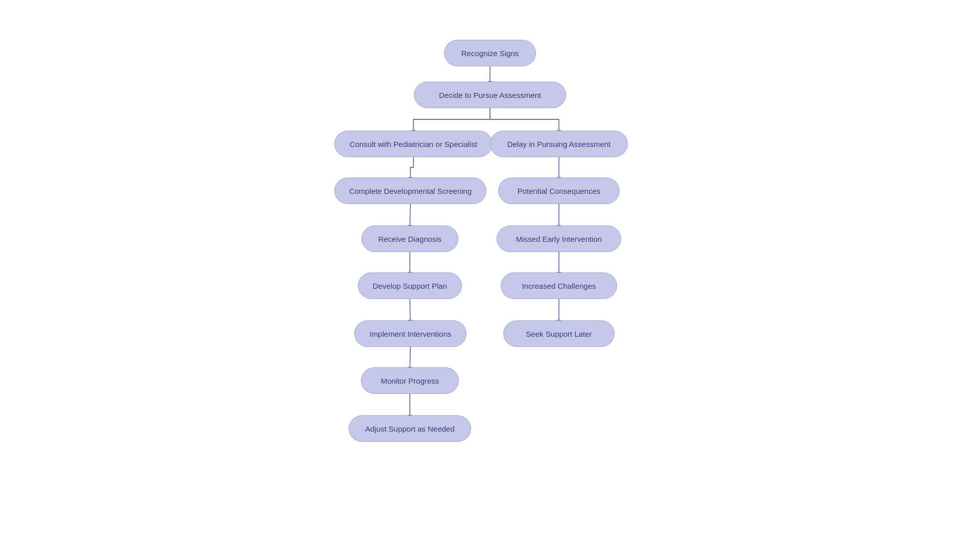 Image resolution: width=980 pixels, height=551 pixels. What do you see at coordinates (559, 239) in the screenshot?
I see `missed-intervention-node: Missed Early Intervention` at bounding box center [559, 239].